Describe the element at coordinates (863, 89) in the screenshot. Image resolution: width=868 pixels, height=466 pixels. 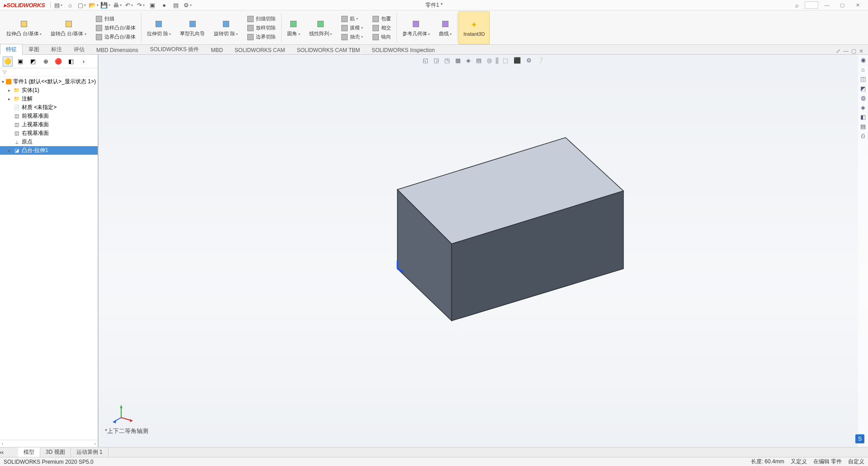
I see `taskpane-view-palette-icon: ◩` at that location.